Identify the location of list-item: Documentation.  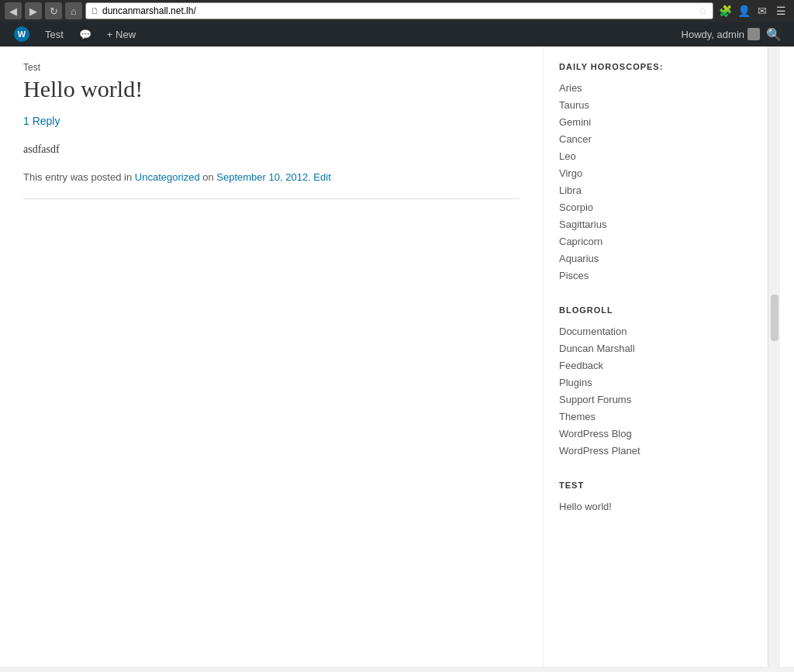
(656, 332).